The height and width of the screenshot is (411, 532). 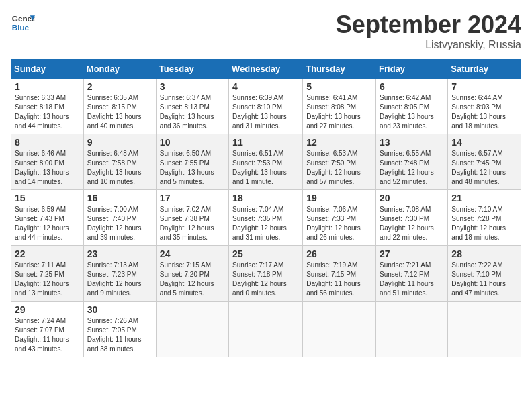 What do you see at coordinates (120, 106) in the screenshot?
I see `table-cell: 2Sunrise: 6:35 AMSunset: 8:15 PMDaylight…` at bounding box center [120, 106].